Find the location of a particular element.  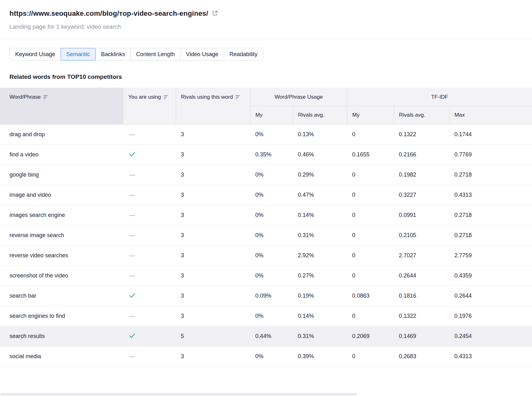

cell-word-phrase: drag and drop is located at coordinates (62, 134).